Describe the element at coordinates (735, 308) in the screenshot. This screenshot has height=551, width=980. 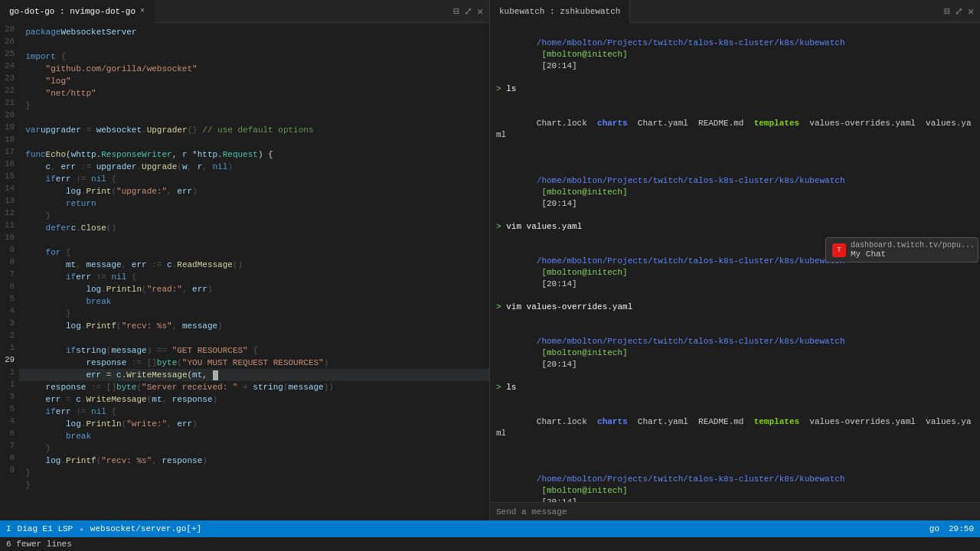
I see `terminal-line: > vim values-overrides.yaml` at that location.